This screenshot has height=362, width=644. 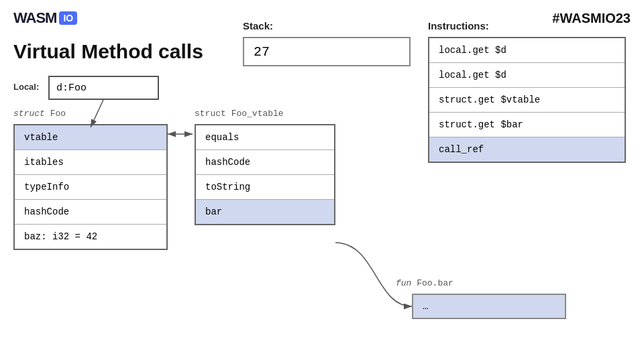 I want to click on fun-box: …, so click(x=489, y=306).